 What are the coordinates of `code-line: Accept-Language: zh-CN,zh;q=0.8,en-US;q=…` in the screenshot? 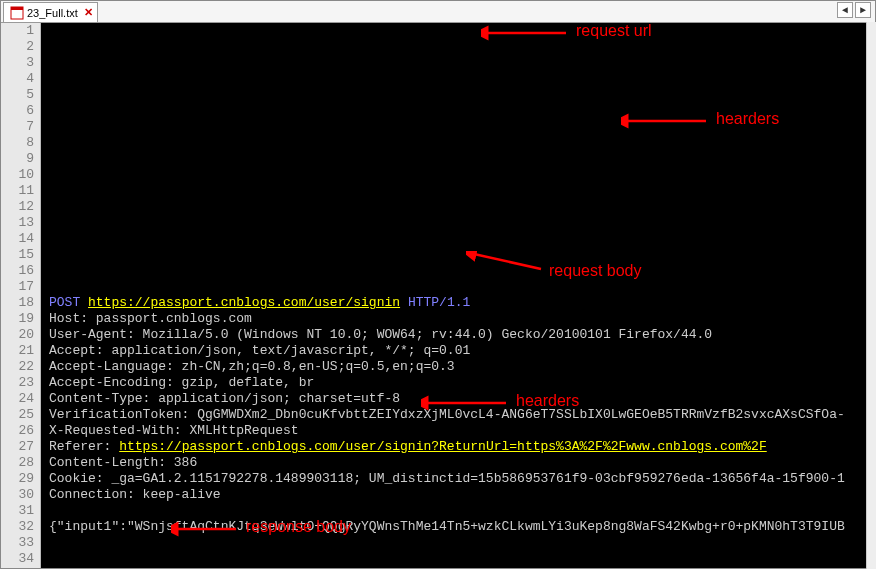 It's located at (462, 367).